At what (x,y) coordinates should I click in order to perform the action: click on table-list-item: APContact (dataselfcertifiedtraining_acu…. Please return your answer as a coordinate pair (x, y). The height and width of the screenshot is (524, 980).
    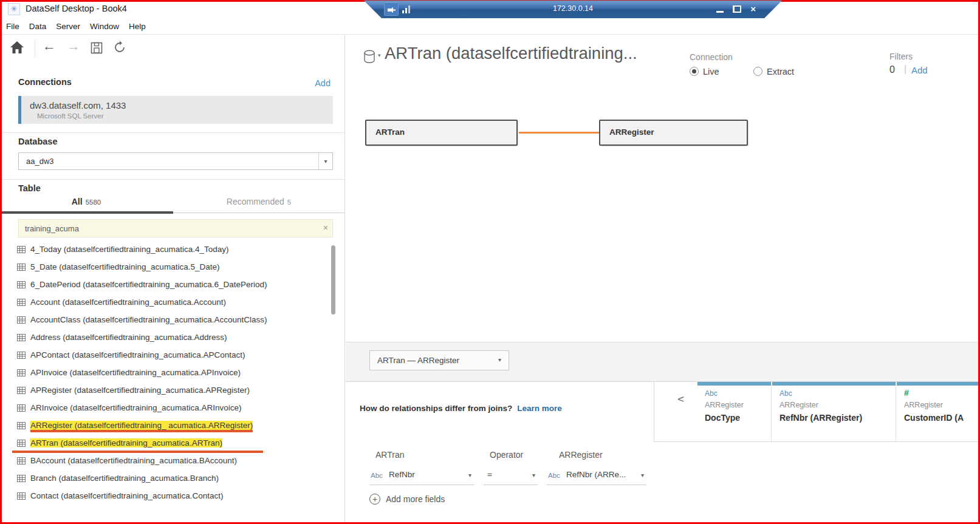
    Looking at the image, I should click on (165, 356).